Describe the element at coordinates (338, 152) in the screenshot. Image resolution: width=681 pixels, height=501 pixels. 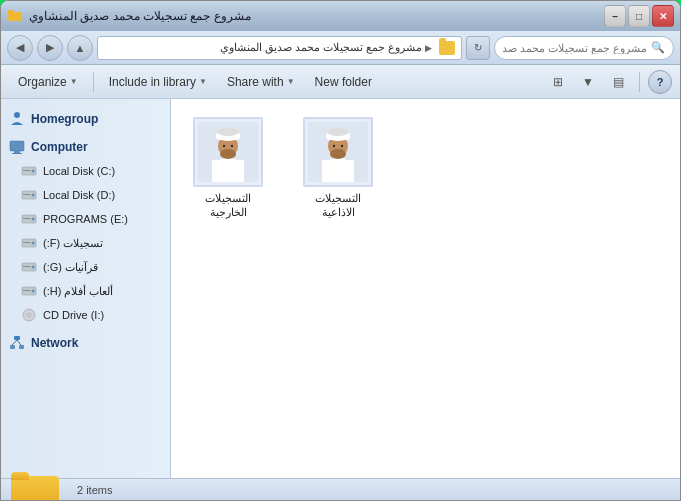
I see `file-thumbnail-radio` at that location.